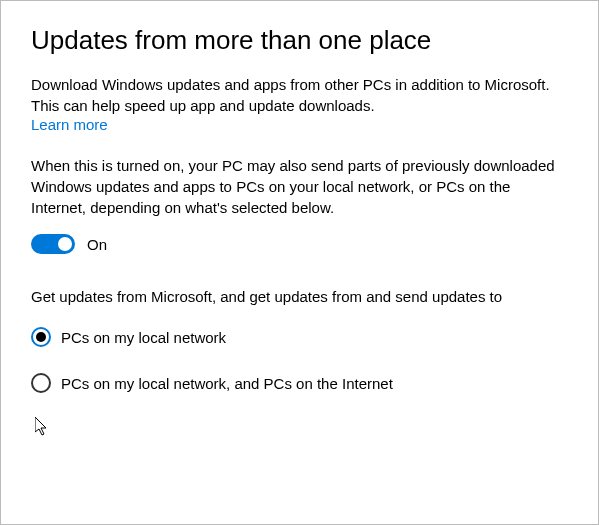  Describe the element at coordinates (65, 244) in the screenshot. I see `toggle-knob` at that location.